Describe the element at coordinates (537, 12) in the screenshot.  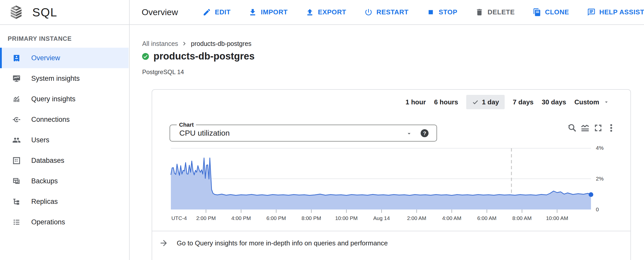
I see `clone-icon` at that location.